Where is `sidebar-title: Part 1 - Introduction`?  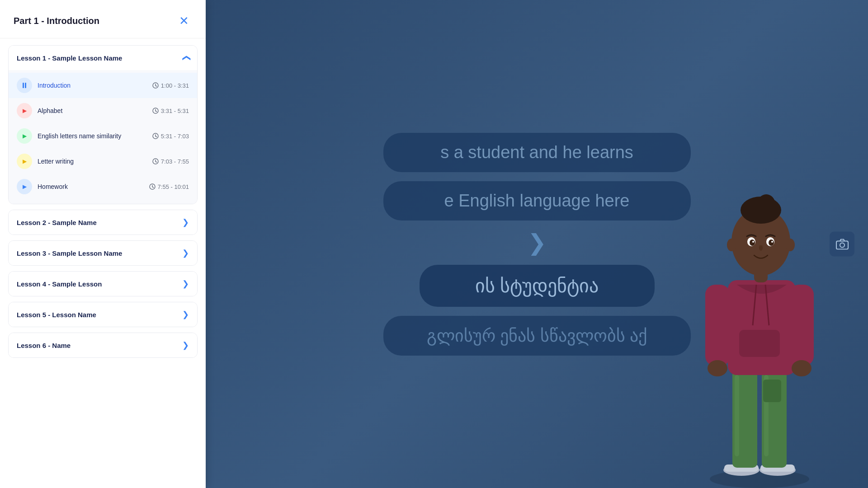 sidebar-title: Part 1 - Introduction is located at coordinates (57, 21).